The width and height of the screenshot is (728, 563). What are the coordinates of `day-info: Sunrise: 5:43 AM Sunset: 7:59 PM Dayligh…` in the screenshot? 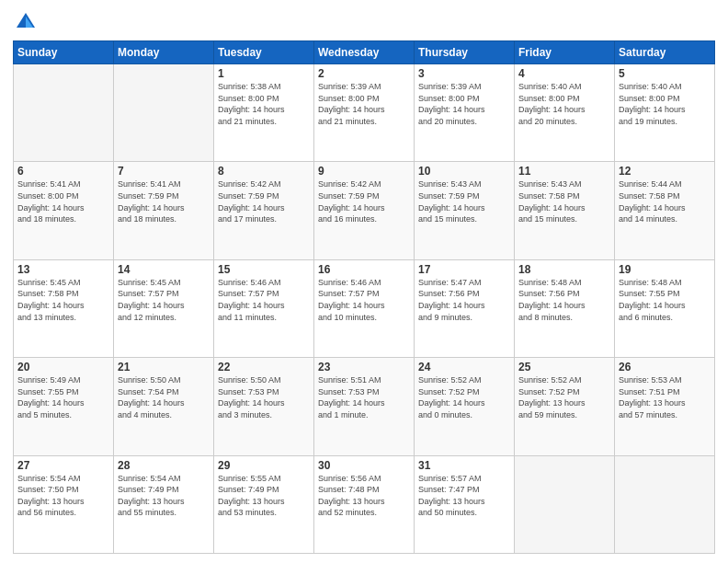 It's located at (464, 201).